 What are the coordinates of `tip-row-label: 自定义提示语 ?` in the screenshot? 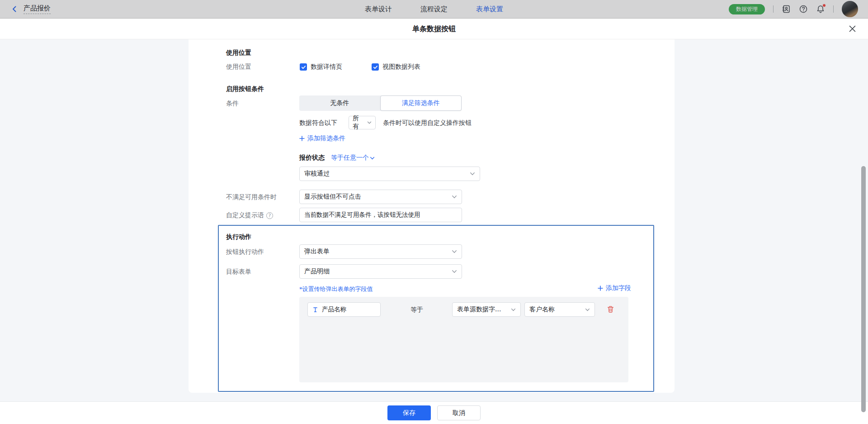 It's located at (250, 215).